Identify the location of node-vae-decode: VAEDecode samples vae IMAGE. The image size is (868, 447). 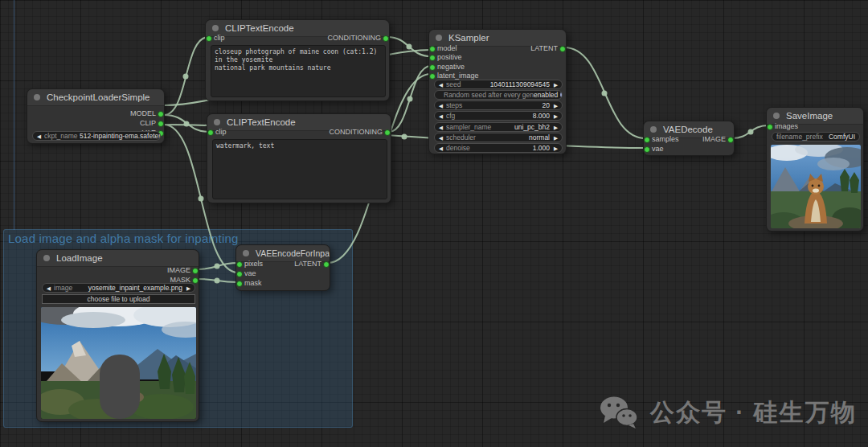
(689, 138).